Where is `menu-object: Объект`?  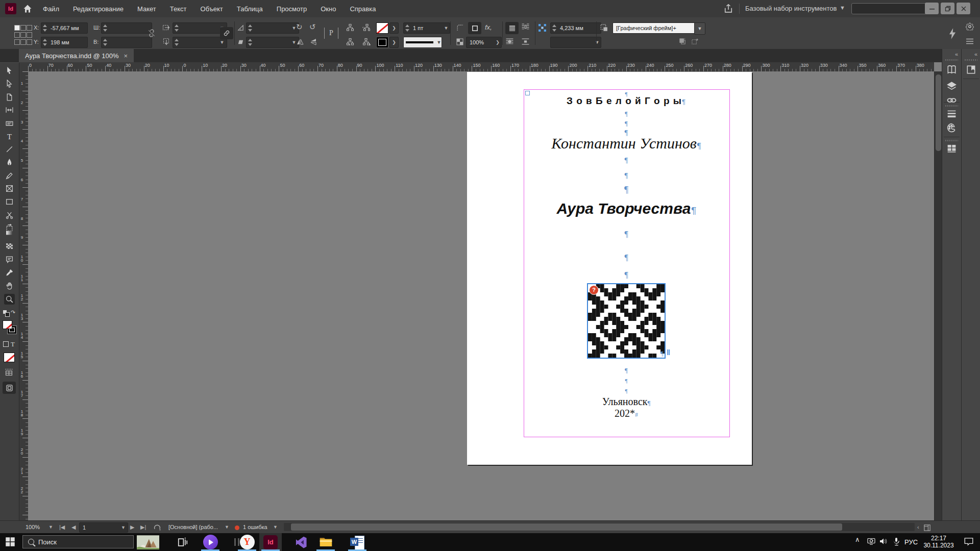
menu-object: Объект is located at coordinates (212, 9).